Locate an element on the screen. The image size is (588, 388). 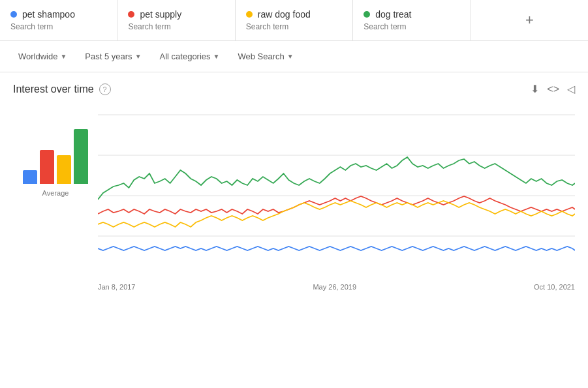
x-label-start: Jan 8, 2017 is located at coordinates (117, 287).